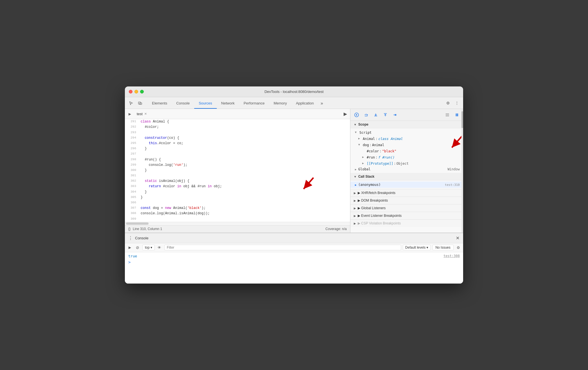 This screenshot has width=588, height=370. What do you see at coordinates (237, 219) in the screenshot?
I see `code-line-309: 309` at bounding box center [237, 219].